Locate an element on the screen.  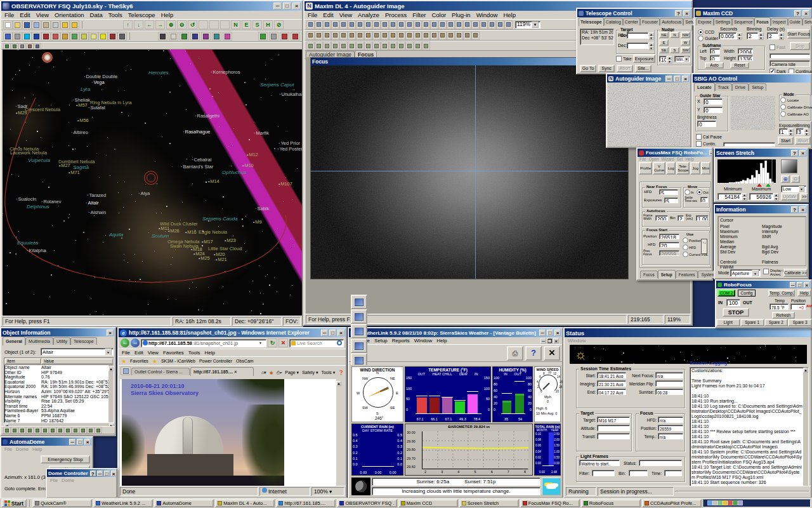
filter-field is located at coordinates (603, 473).